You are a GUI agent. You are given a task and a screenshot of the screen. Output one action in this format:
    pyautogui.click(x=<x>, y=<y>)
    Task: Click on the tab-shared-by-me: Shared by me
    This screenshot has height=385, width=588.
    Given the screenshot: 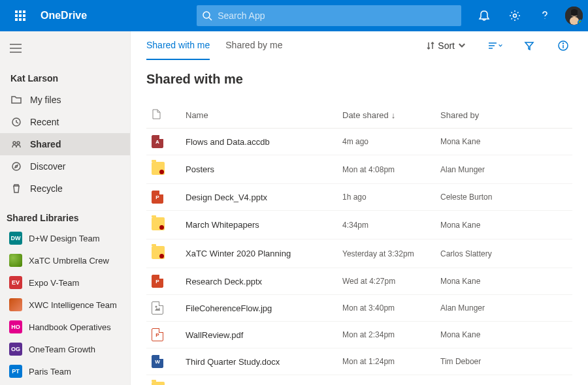 What is the action you would take?
    pyautogui.click(x=253, y=46)
    